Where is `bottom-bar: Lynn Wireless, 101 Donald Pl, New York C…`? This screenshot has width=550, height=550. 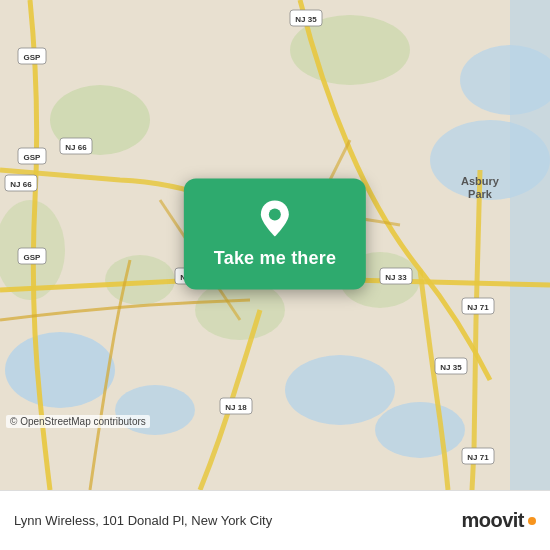
bottom-bar: Lynn Wireless, 101 Donald Pl, New York C… is located at coordinates (275, 520).